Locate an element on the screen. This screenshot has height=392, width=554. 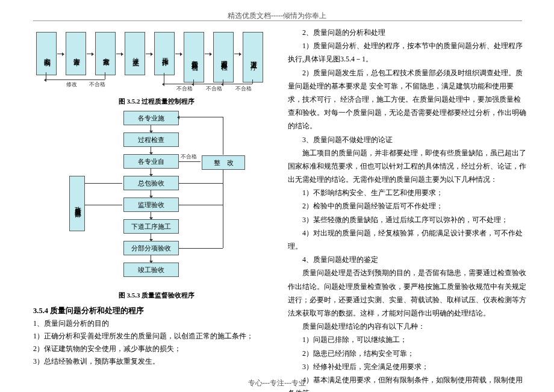
label-bad-2: 不合格 is located at coordinates (184, 89).